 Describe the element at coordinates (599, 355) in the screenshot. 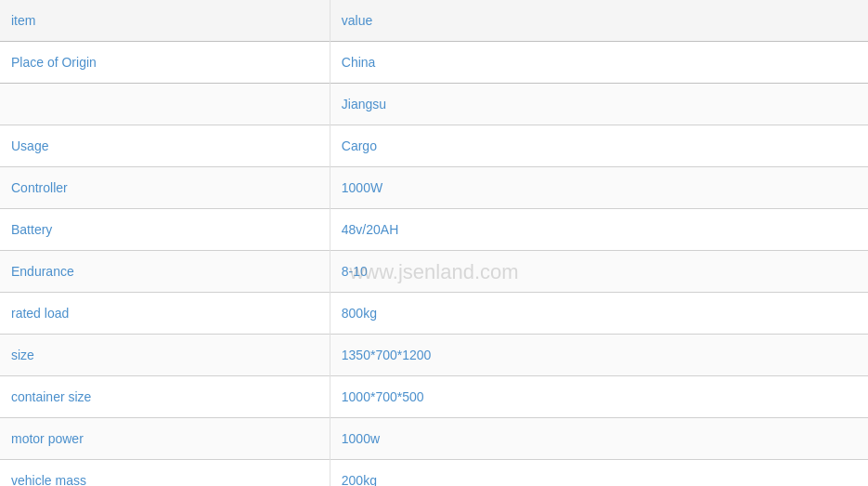

I see `row-value-7: 1350*700*1200` at that location.